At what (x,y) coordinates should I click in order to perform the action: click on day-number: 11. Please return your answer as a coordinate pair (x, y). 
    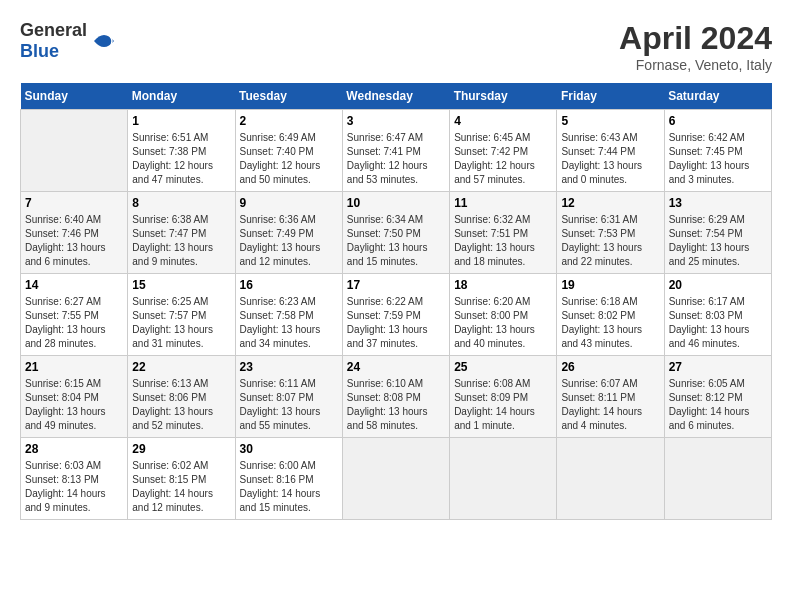
    Looking at the image, I should click on (503, 203).